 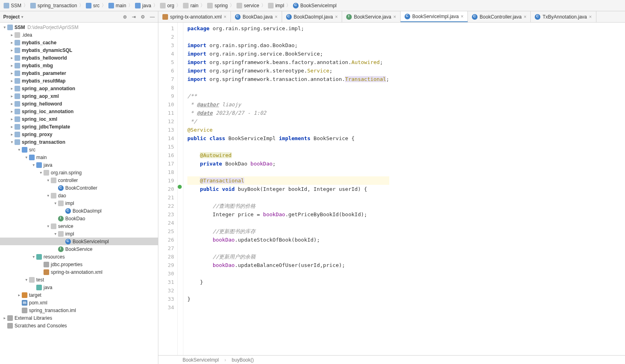 What do you see at coordinates (434, 17) in the screenshot?
I see `editor-tab: BookServiceImpl.java×` at bounding box center [434, 17].